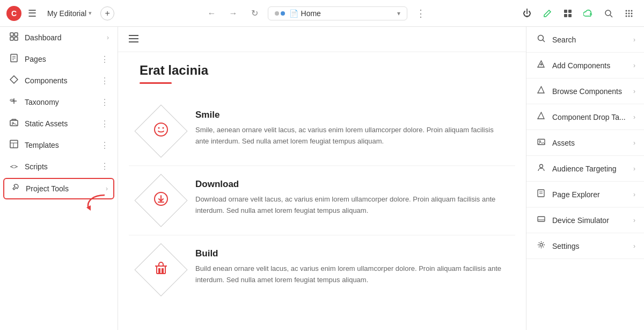  I want to click on right-panel-audience-targeting: Audience Targeting ›, so click(585, 169).